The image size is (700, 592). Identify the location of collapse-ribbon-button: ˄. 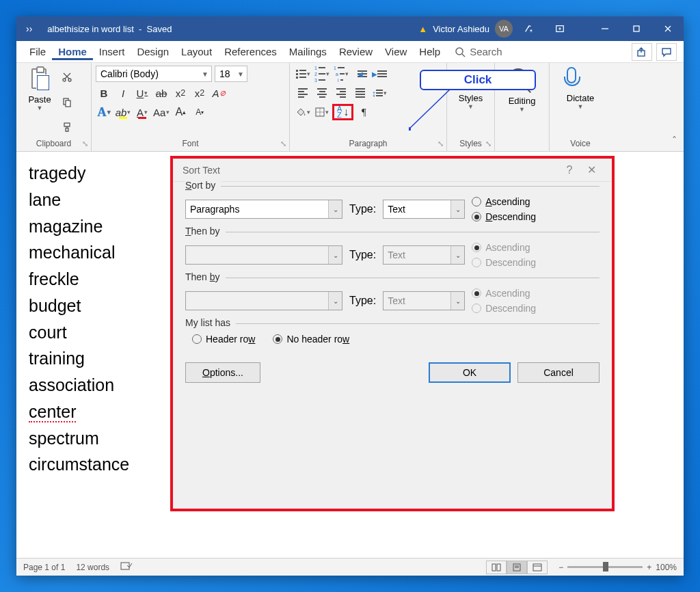
(674, 140).